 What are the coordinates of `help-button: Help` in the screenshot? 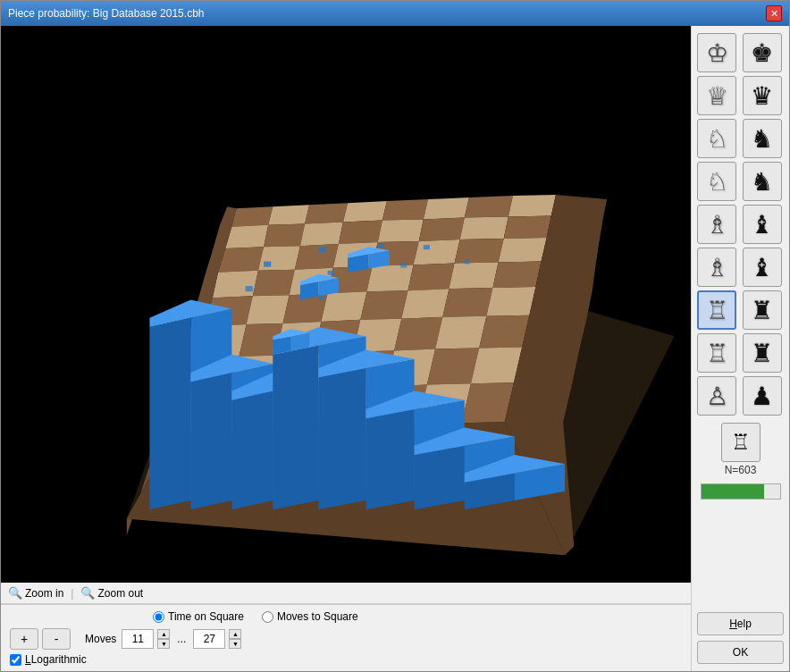 It's located at (740, 624).